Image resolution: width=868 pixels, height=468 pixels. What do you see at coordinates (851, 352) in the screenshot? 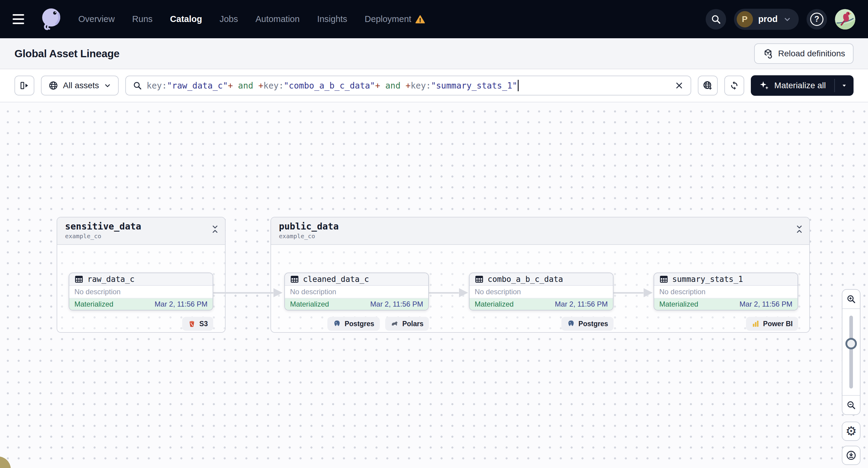
I see `zoom-slider` at bounding box center [851, 352].